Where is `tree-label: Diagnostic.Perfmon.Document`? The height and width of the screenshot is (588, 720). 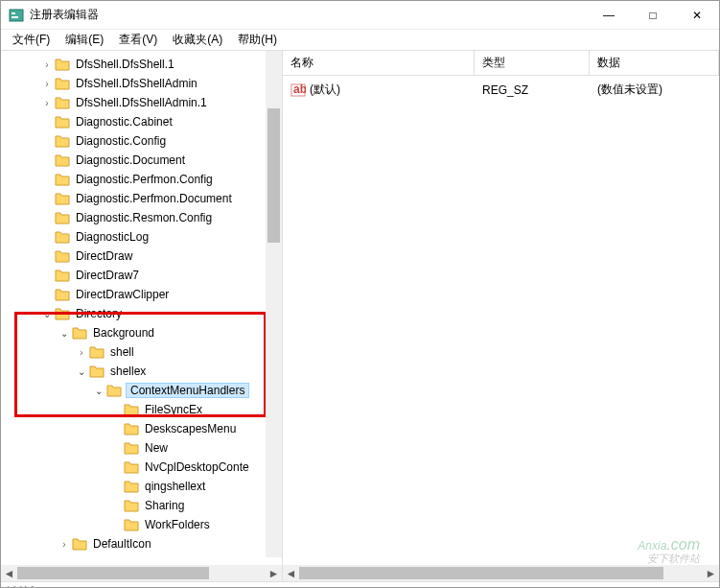
tree-label: Diagnostic.Perfmon.Document is located at coordinates (153, 199).